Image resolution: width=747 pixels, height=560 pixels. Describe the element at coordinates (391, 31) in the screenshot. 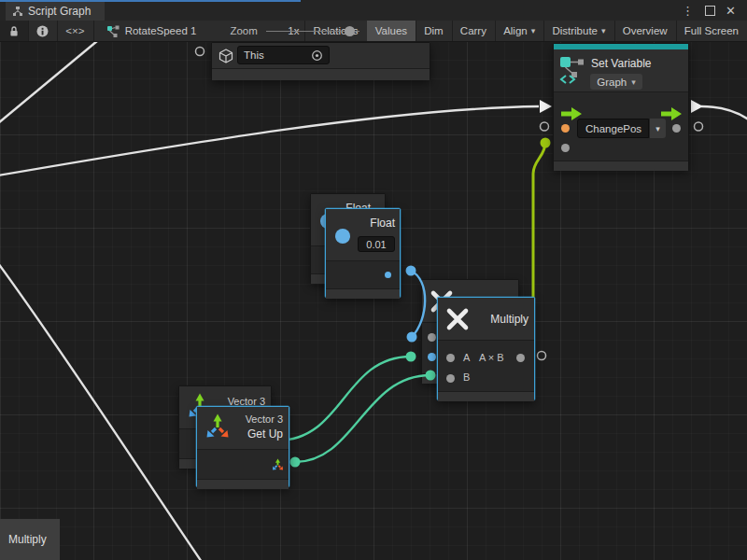

I see `values-button: Values` at that location.